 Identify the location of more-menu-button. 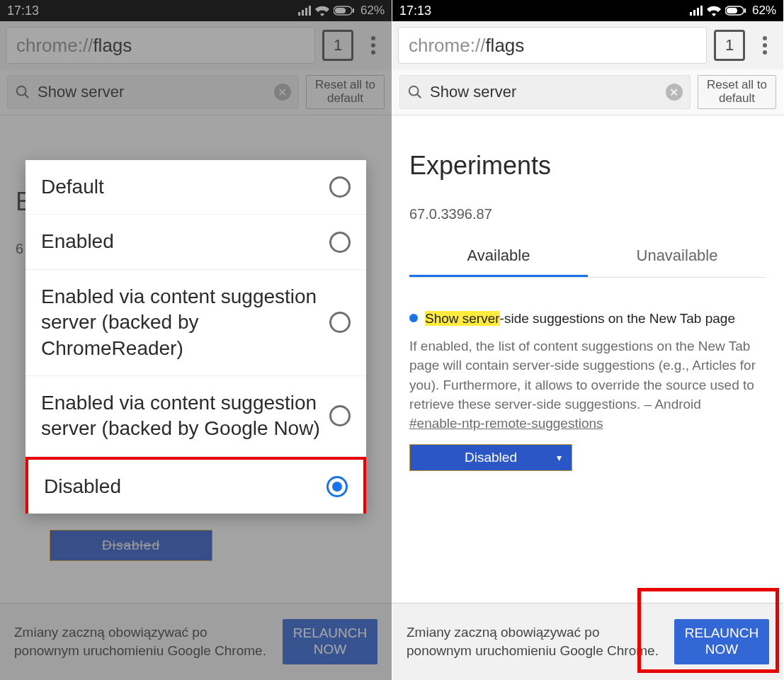
(765, 45).